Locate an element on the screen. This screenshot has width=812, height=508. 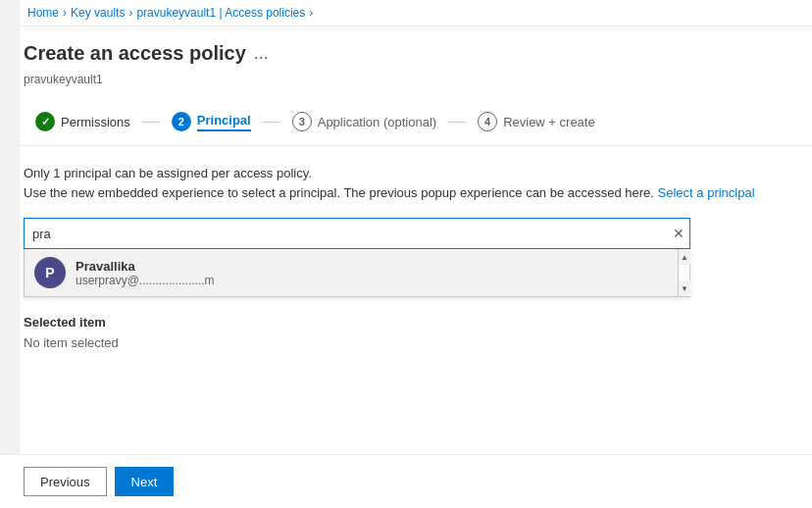
no-selection-text: No item selected is located at coordinates (406, 343).